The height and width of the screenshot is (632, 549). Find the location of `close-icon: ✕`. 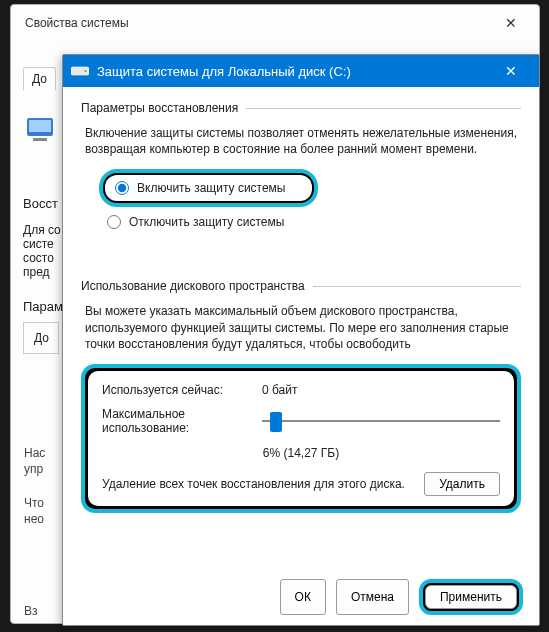

close-icon: ✕ is located at coordinates (511, 71).